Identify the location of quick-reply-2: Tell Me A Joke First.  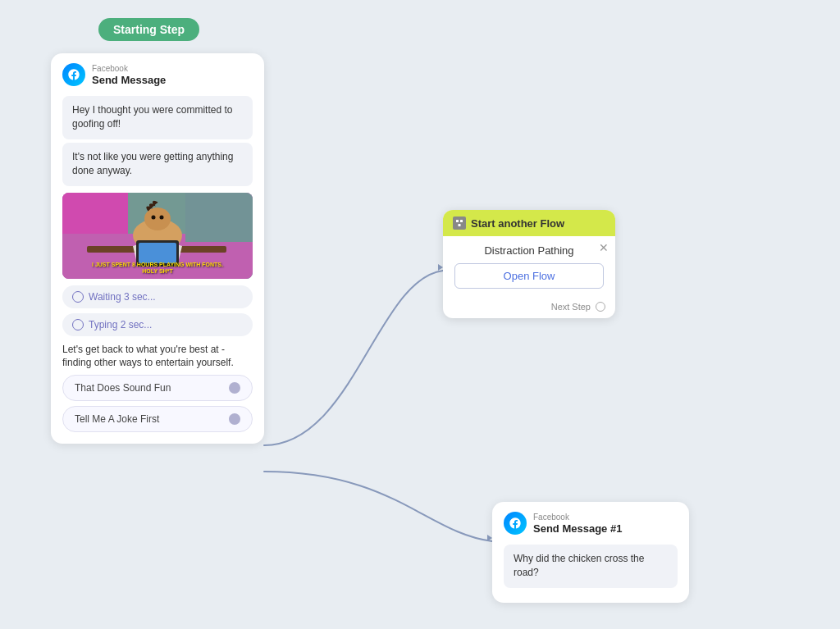
(158, 419).